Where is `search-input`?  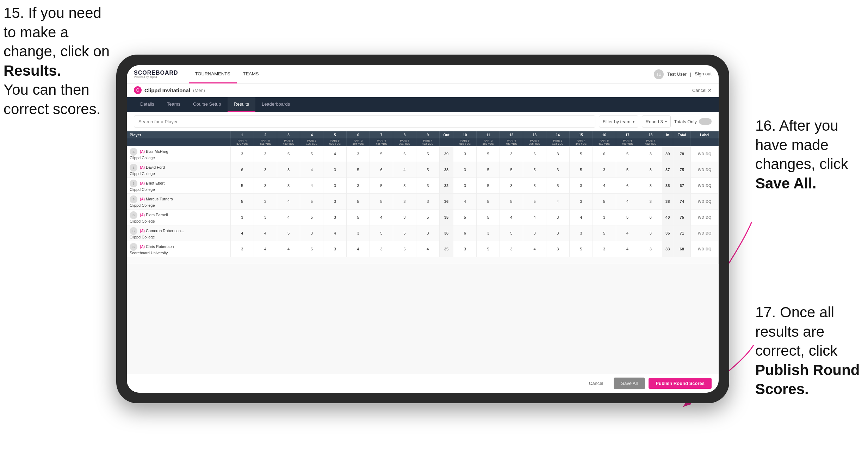
search-input is located at coordinates (365, 122).